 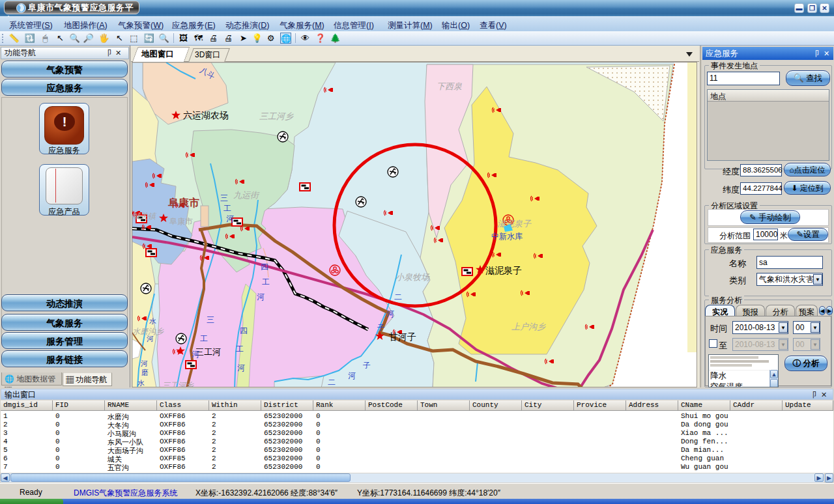 What do you see at coordinates (145, 216) in the screenshot?
I see `svg-text: 城关镇` at bounding box center [145, 216].